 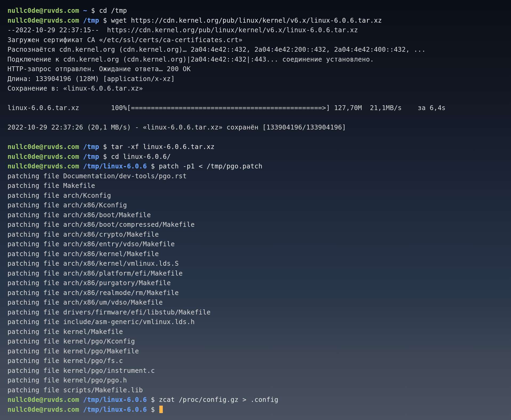 I want to click on output-line: patching file arch/Kconfig, so click(x=59, y=196).